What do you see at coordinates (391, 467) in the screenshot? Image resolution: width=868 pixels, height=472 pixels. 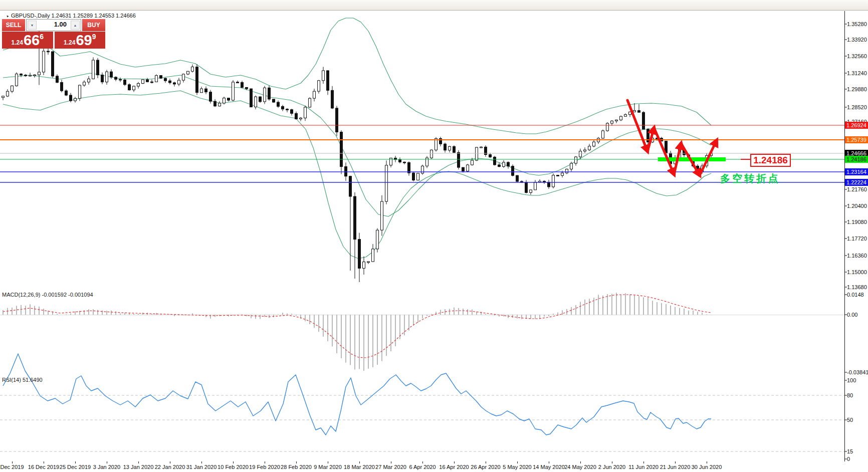 I see `date-axis-label: 27 Mar 2020` at bounding box center [391, 467].